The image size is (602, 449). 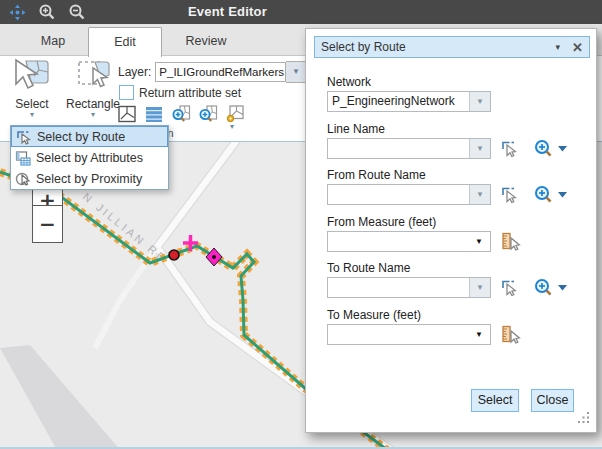 I want to click on select-by-attributes-icon, so click(x=23, y=158).